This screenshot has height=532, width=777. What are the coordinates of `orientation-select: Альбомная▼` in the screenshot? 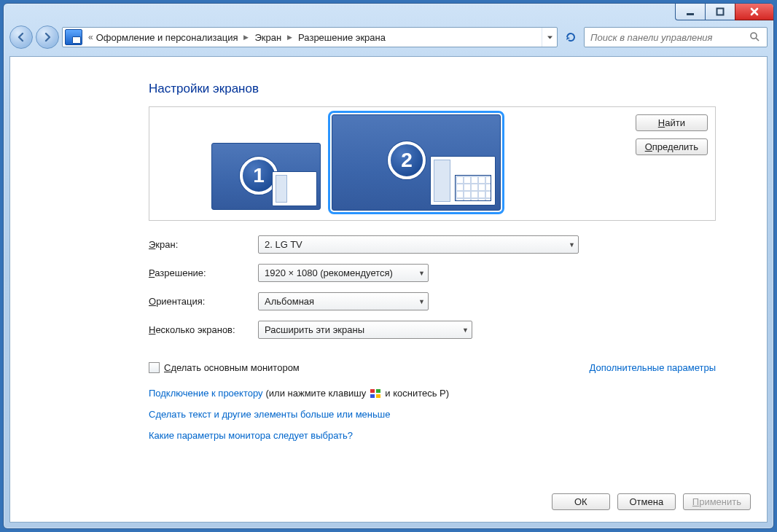 It's located at (343, 302).